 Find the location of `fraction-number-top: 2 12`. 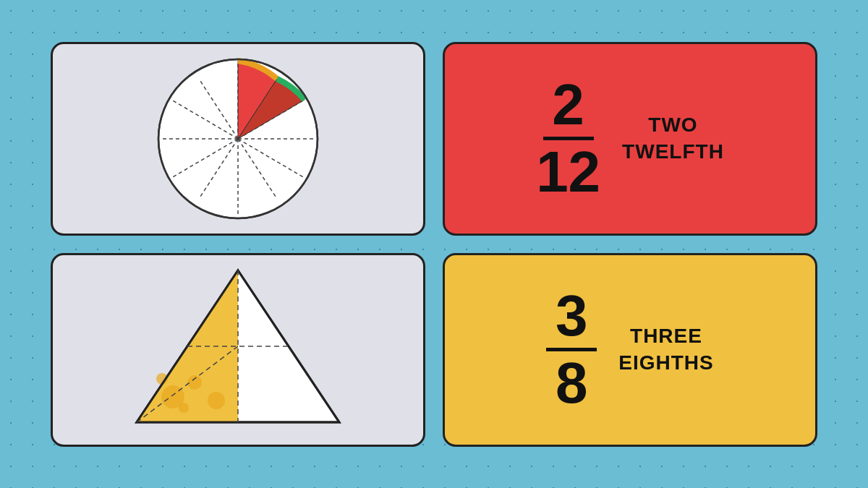

fraction-number-top: 2 12 is located at coordinates (569, 139).